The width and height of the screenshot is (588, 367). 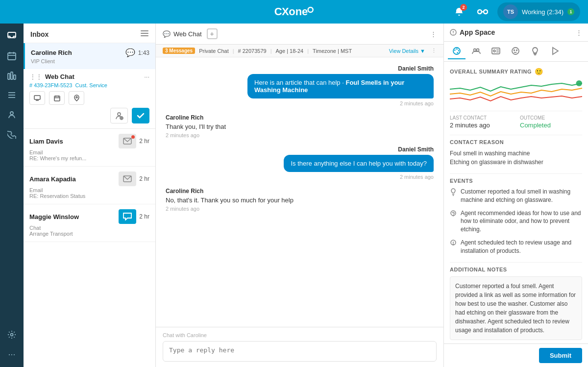 I want to click on contact-sub-maggie: Chat, so click(x=89, y=228).